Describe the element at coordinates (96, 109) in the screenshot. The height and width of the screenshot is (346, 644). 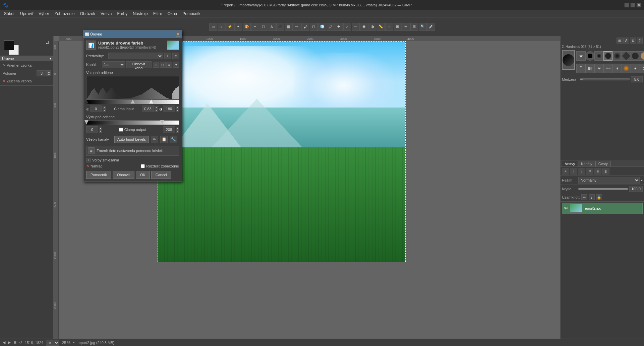
I see `input-min-value` at that location.